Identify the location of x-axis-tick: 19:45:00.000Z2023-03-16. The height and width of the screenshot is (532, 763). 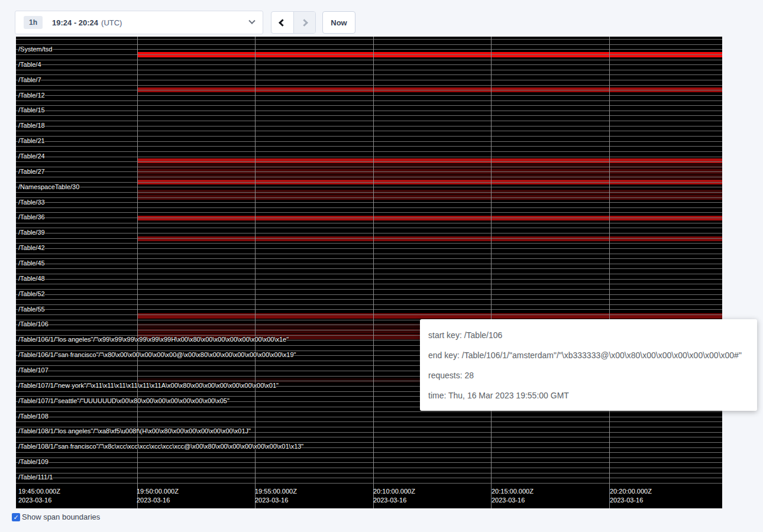
(39, 496).